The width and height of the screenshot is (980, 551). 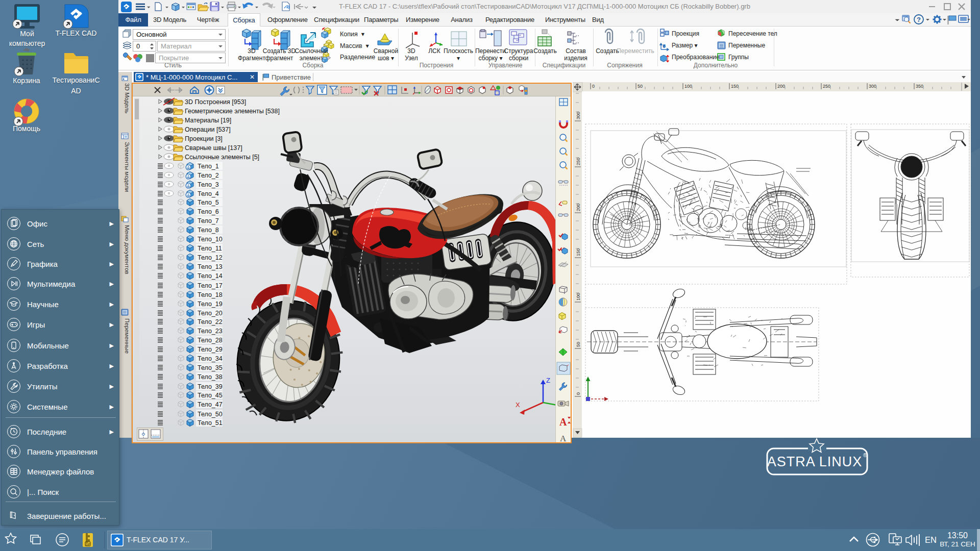 I want to click on svg-text: Тело_51, so click(x=210, y=423).